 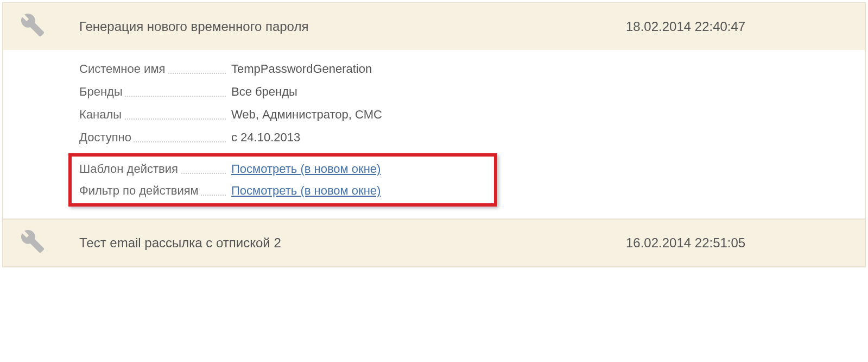 What do you see at coordinates (434, 27) in the screenshot?
I see `item-row: Генерация нового временного пароля 18.02…` at bounding box center [434, 27].